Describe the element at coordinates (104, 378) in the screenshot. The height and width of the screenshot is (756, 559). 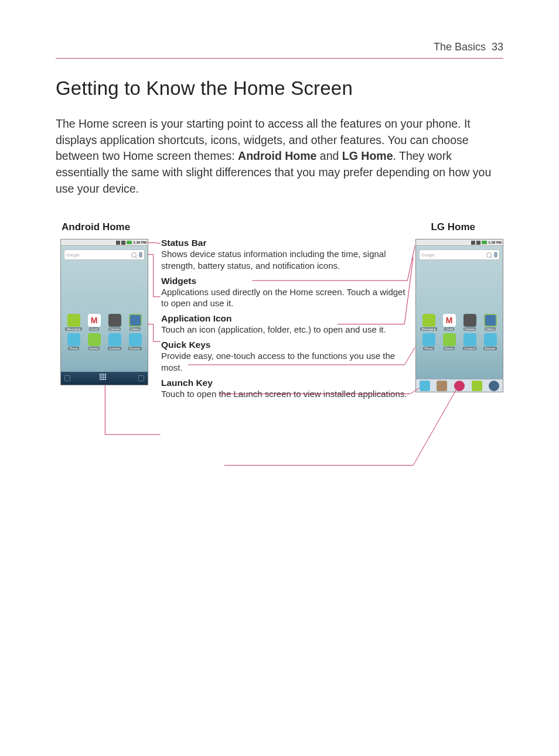
I see `dock-bar` at that location.